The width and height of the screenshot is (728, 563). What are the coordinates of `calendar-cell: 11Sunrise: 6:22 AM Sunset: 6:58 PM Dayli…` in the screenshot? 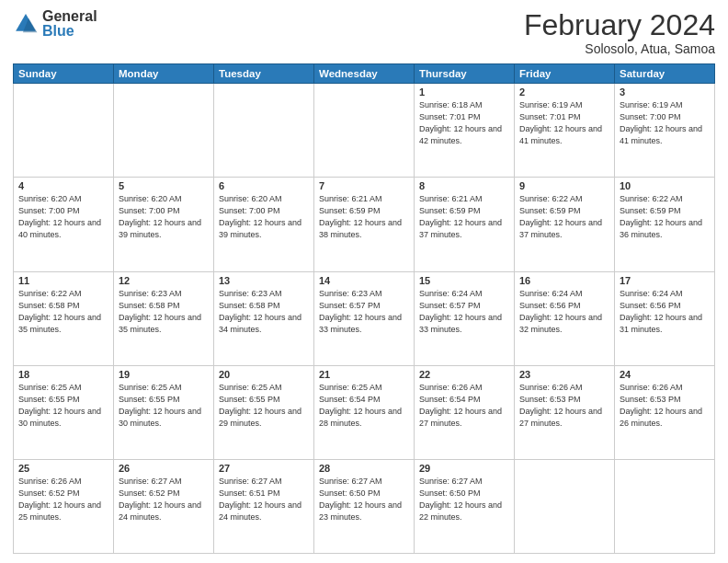 It's located at (64, 318).